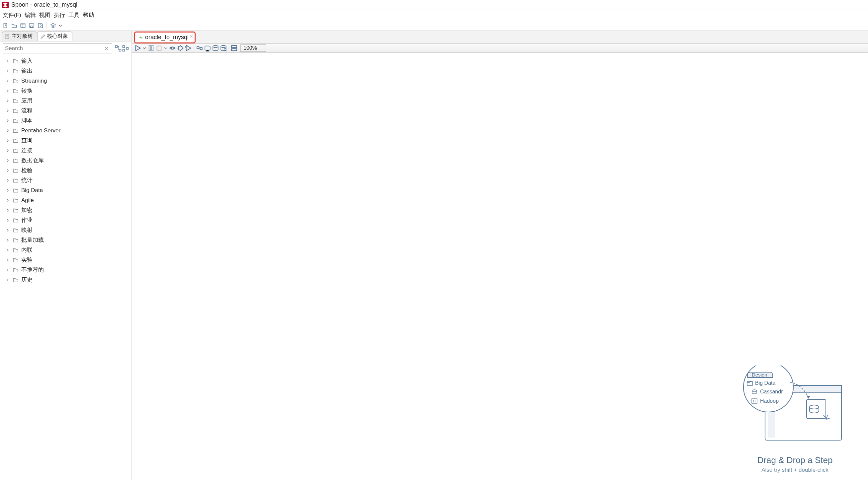 The height and width of the screenshot is (480, 868). Describe the element at coordinates (66, 71) in the screenshot. I see `tree-item: 输出` at that location.